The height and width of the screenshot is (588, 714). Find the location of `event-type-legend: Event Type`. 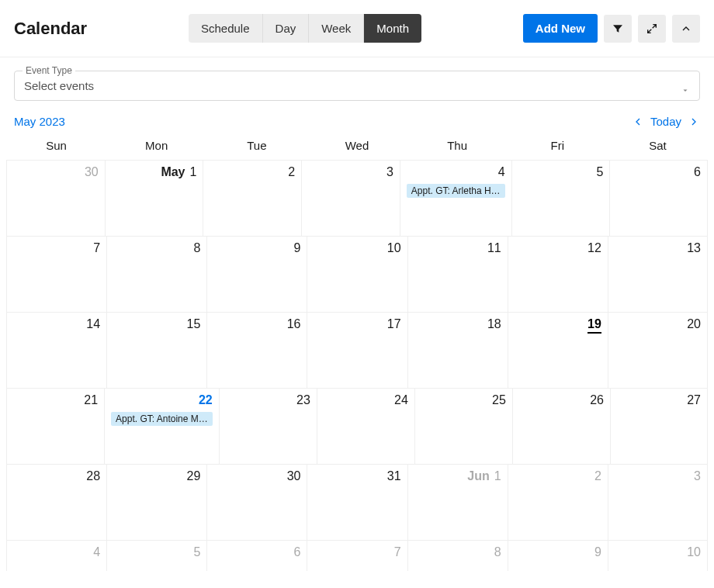

event-type-legend: Event Type is located at coordinates (49, 71).